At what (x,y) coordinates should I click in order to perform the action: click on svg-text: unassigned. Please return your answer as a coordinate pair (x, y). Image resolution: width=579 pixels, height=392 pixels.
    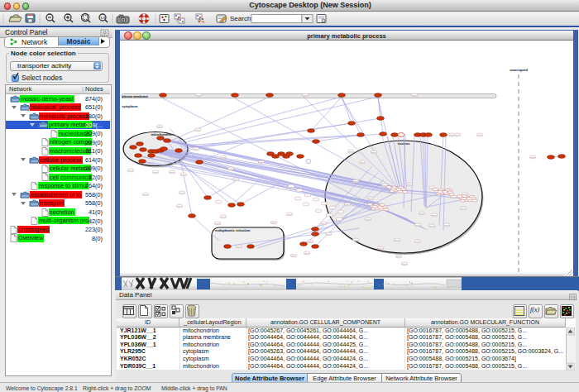
    Looking at the image, I should click on (519, 69).